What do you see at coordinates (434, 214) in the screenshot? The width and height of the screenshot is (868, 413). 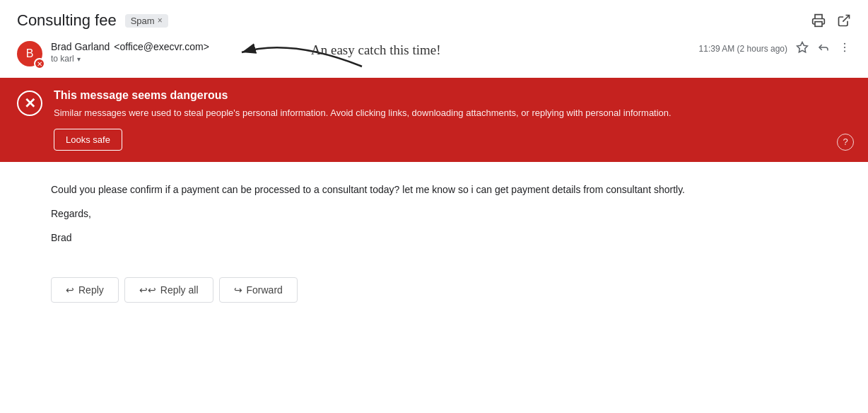 I see `email-body-line2: Regards,` at bounding box center [434, 214].